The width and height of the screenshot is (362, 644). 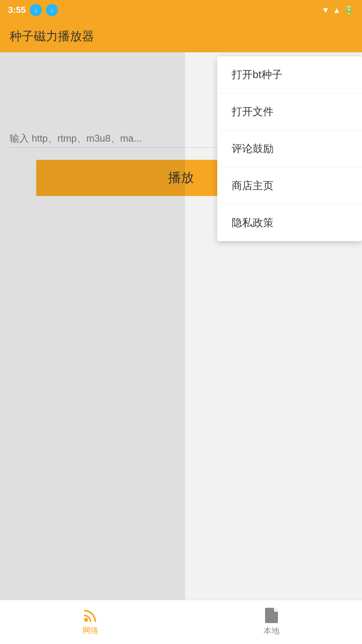 What do you see at coordinates (90, 630) in the screenshot?
I see `nav-label-network: 网络` at bounding box center [90, 630].